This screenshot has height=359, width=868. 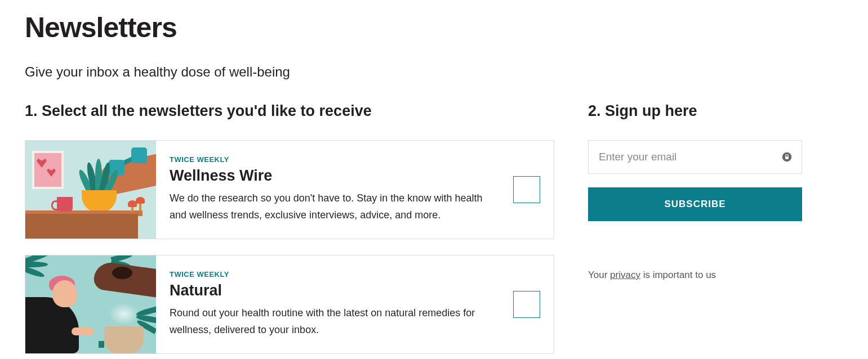 What do you see at coordinates (787, 157) in the screenshot?
I see `lock-icon` at bounding box center [787, 157].